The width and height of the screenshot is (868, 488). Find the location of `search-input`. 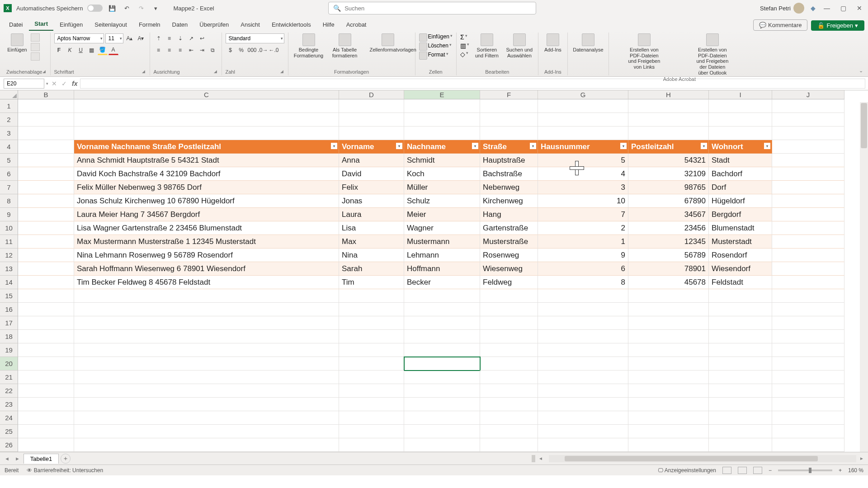

search-input is located at coordinates (438, 8).